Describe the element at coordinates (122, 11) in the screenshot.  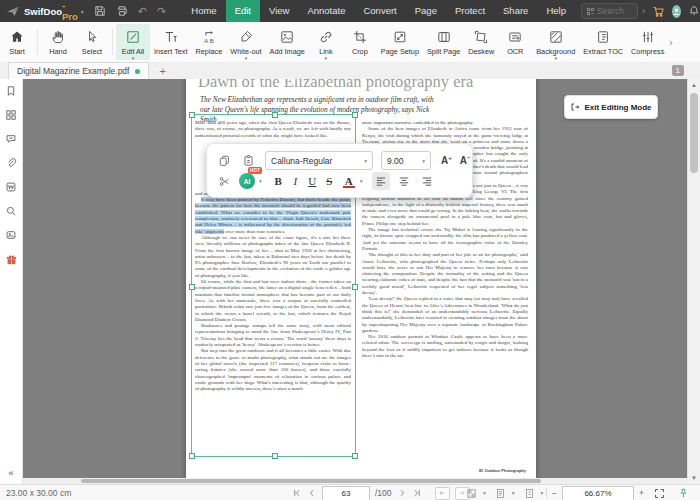
I see `print-icon` at that location.